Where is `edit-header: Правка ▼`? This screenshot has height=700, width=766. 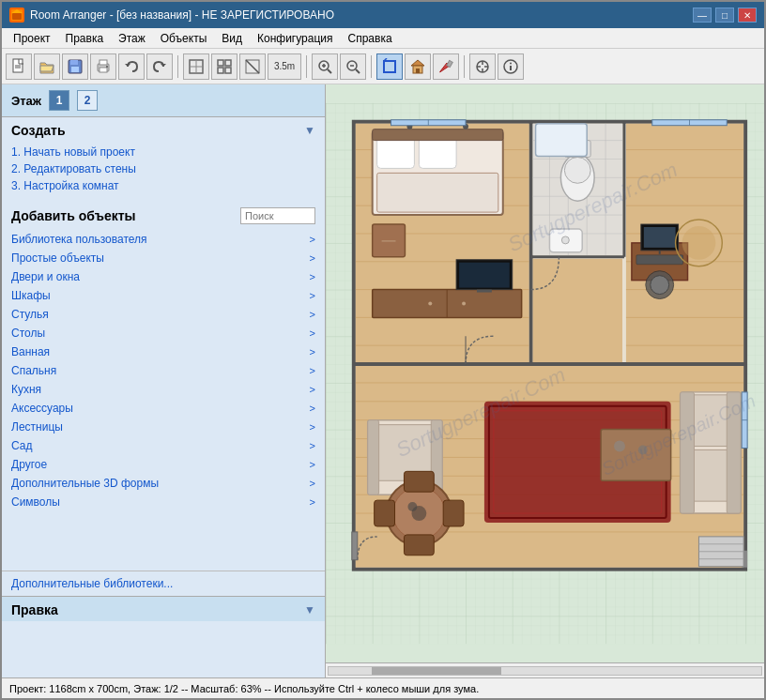
edit-header: Правка ▼ is located at coordinates (163, 609).